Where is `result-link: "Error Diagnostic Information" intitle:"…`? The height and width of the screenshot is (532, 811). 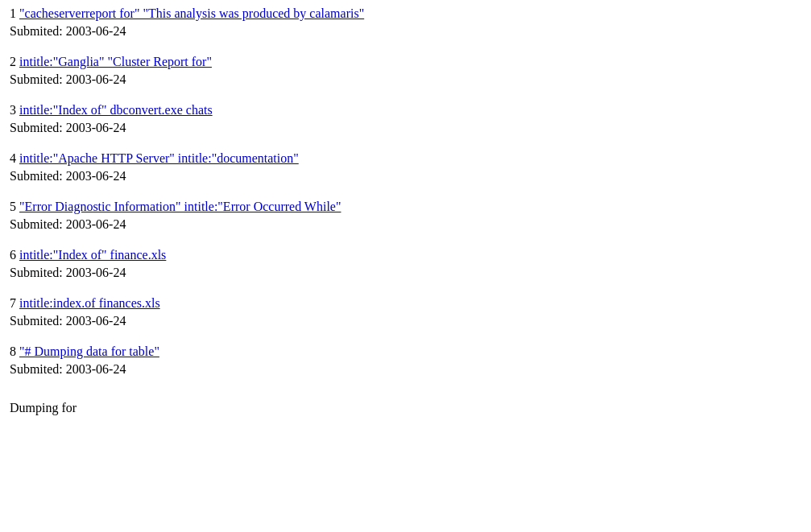 result-link: "Error Diagnostic Information" intitle:"… is located at coordinates (180, 206).